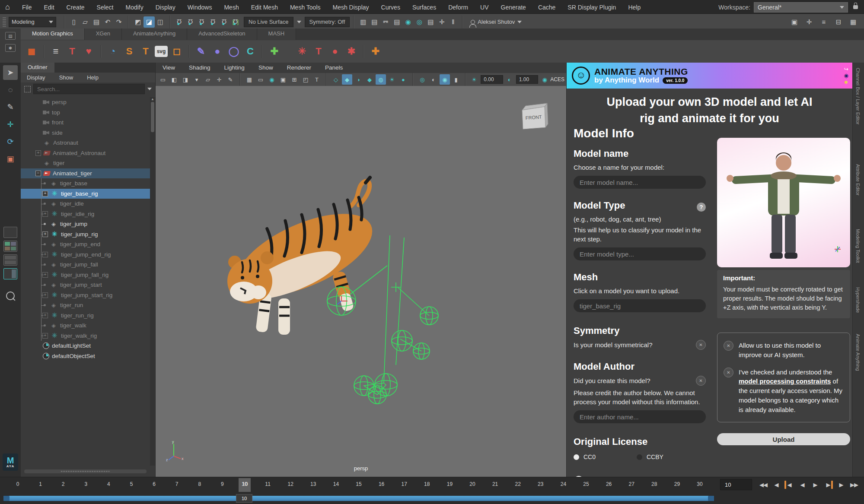 This screenshot has width=864, height=504. I want to click on resolution-gate-icon: ◉, so click(272, 79).